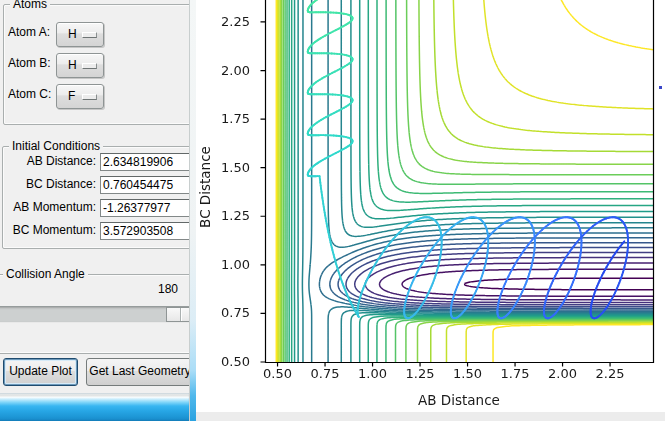 Image resolution: width=665 pixels, height=421 pixels. What do you see at coordinates (144, 208) in the screenshot?
I see `ab-momentum-field: -1.26377977` at bounding box center [144, 208].